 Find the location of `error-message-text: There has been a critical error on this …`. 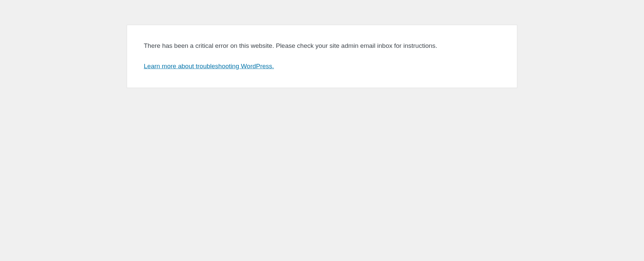

error-message-text: There has been a critical error on this … is located at coordinates (322, 46).